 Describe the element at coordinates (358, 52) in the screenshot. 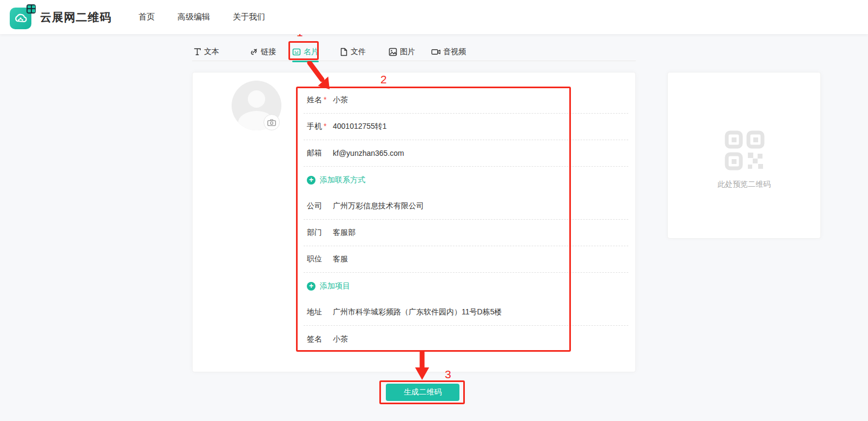

I see `tab-label: 文件` at that location.